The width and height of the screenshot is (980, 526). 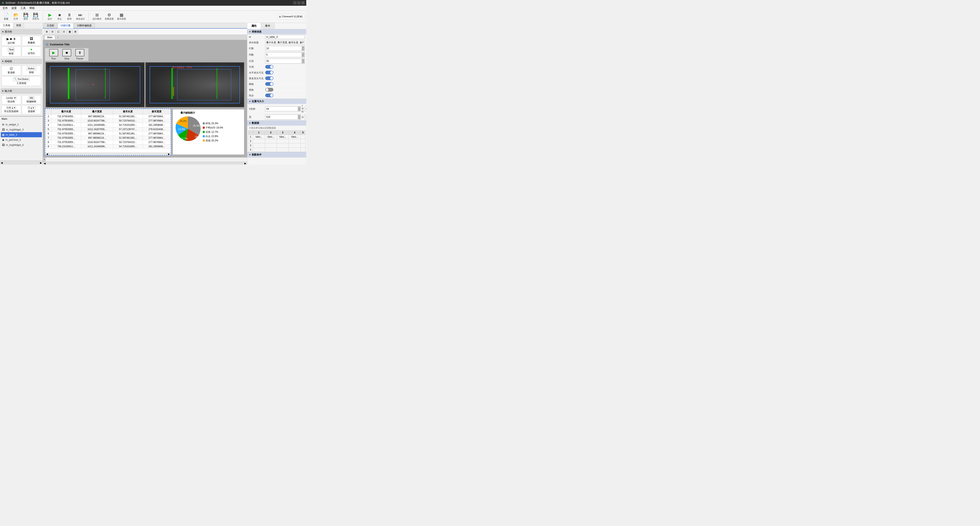 I want to click on ds-r4-c4, so click(x=294, y=150).